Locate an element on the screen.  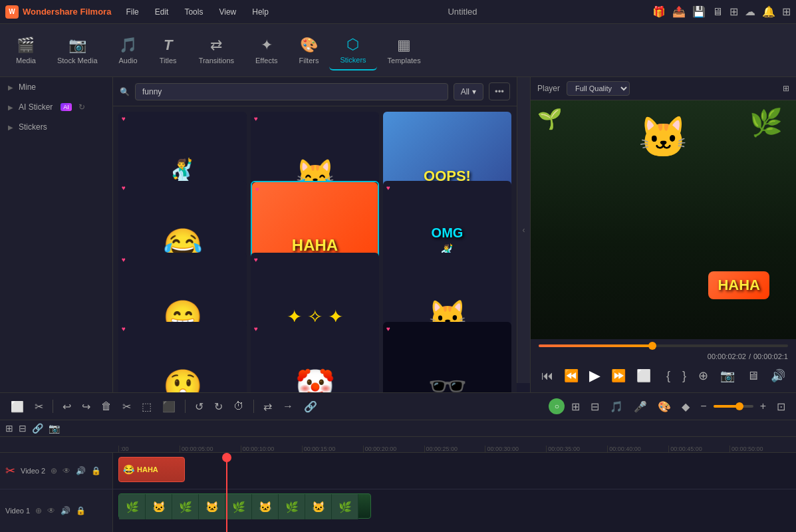
menu-file: File is located at coordinates (132, 12).